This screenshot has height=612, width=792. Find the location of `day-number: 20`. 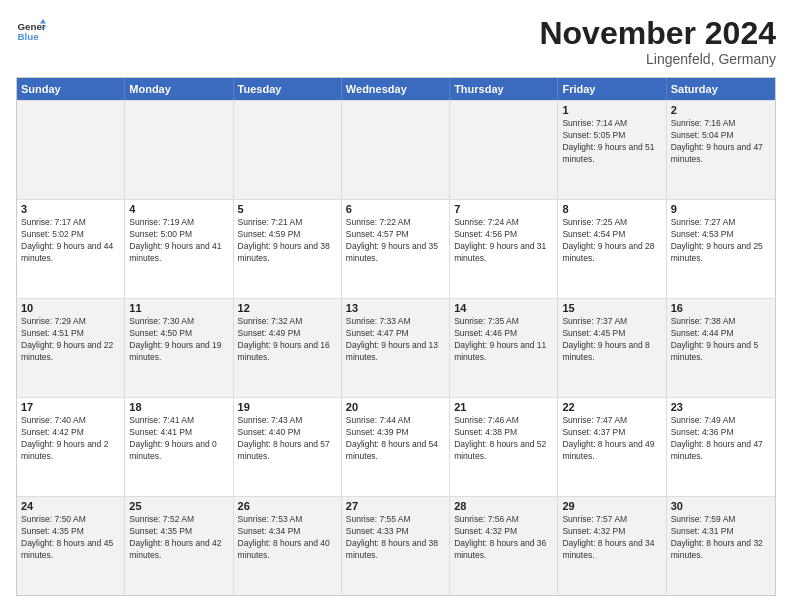

day-number: 20 is located at coordinates (396, 407).